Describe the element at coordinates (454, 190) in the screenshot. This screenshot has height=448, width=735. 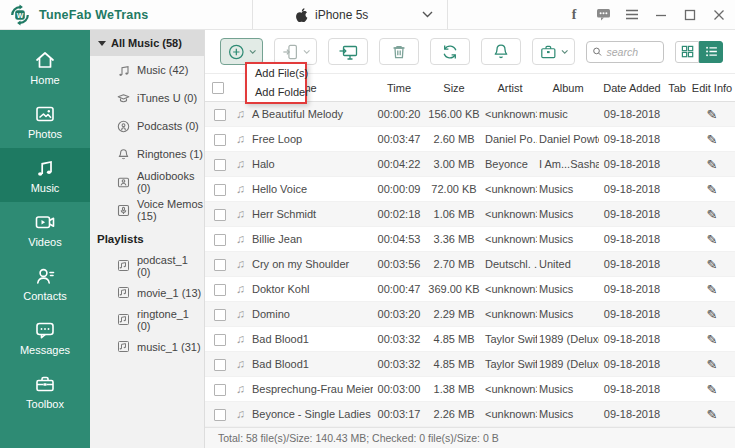
I see `song-size: 72.00 KB` at that location.